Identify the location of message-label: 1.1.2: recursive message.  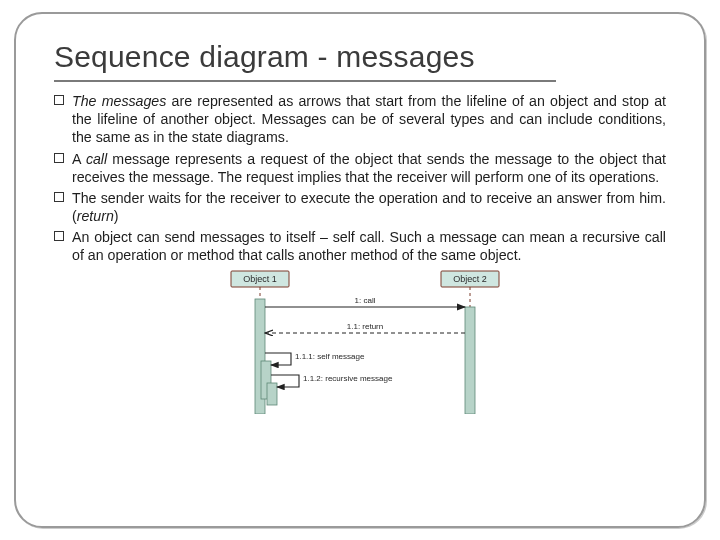
(348, 378).